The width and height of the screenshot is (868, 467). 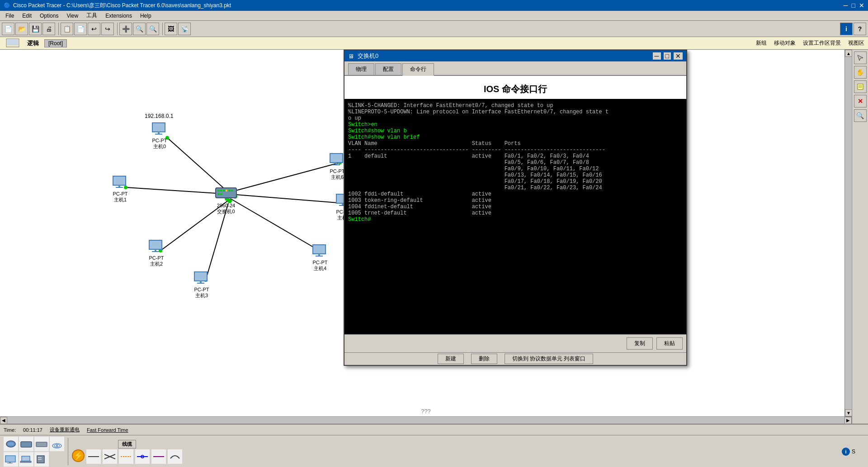 What do you see at coordinates (10, 16) in the screenshot?
I see `menu-file: File` at bounding box center [10, 16].